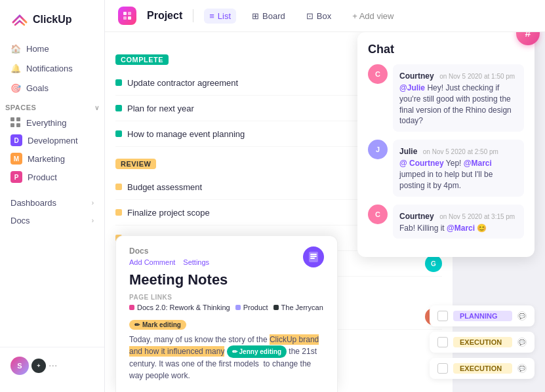 The height and width of the screenshot is (392, 545). What do you see at coordinates (446, 168) in the screenshot?
I see `chat-message-2: J Julie on Nov 5 2020 at 2:50 pm @ Court…` at bounding box center [446, 168].